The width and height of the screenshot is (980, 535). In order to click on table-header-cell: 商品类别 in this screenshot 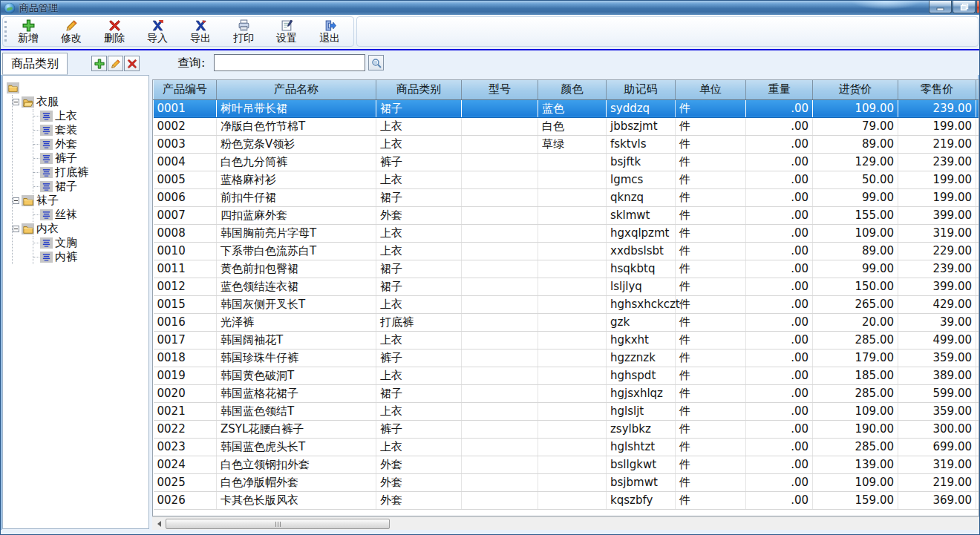, I will do `click(419, 90)`.